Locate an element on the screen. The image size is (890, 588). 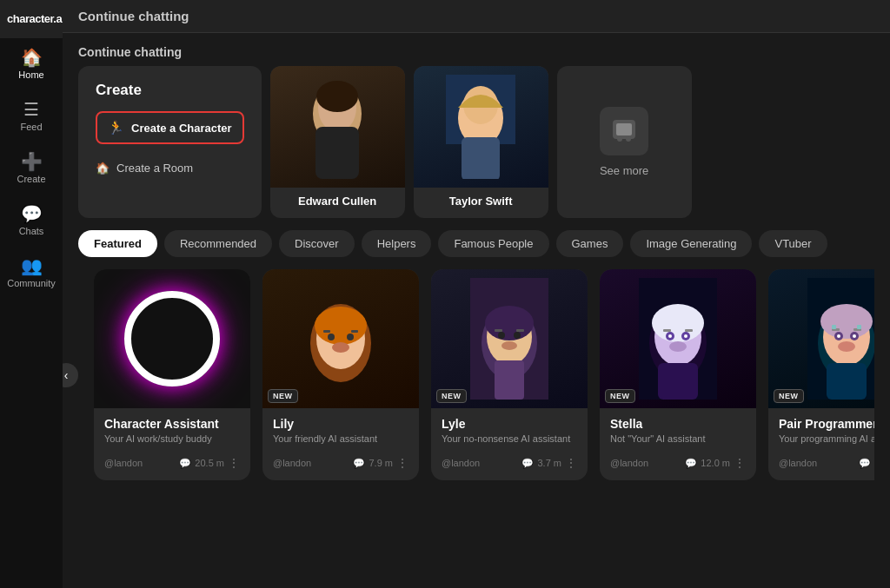
char-assistant-author: @landon is located at coordinates (123, 463).